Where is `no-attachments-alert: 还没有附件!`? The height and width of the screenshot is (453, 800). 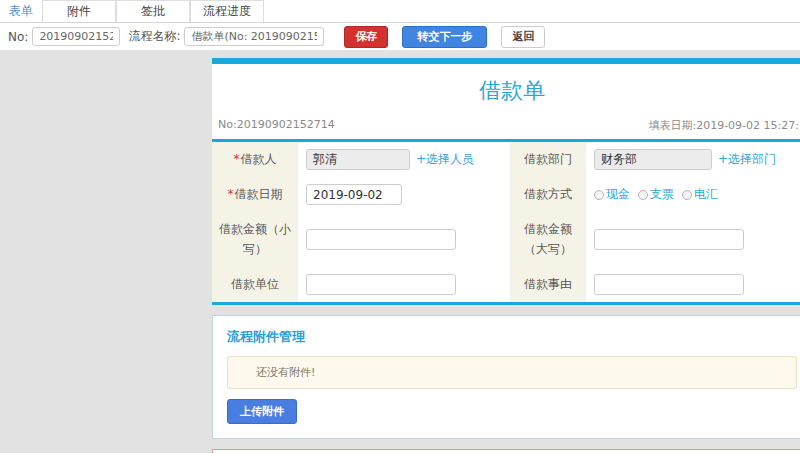 no-attachments-alert: 还没有附件! is located at coordinates (512, 372).